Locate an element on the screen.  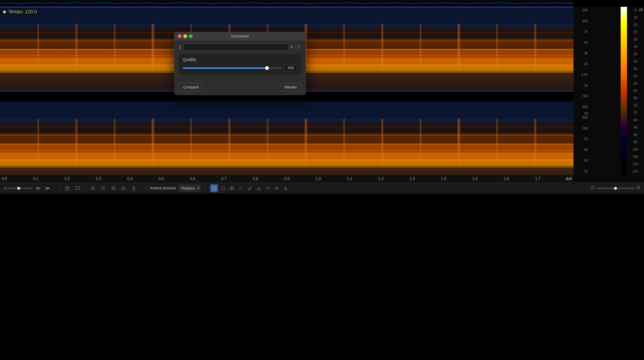
zoom-fit-btn: A is located at coordinates (124, 188).